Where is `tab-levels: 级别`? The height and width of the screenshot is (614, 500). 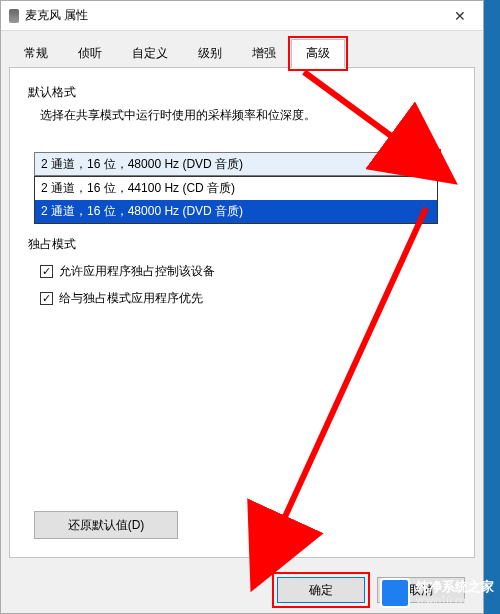
tab-levels: 级别 is located at coordinates (210, 53).